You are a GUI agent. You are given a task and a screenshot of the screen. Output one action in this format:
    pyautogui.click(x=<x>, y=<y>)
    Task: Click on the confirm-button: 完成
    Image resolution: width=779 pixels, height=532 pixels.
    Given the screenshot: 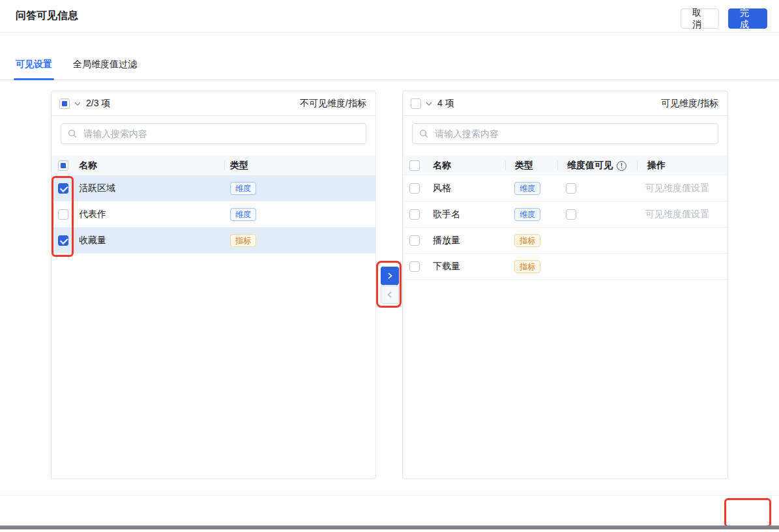 What is the action you would take?
    pyautogui.click(x=748, y=18)
    